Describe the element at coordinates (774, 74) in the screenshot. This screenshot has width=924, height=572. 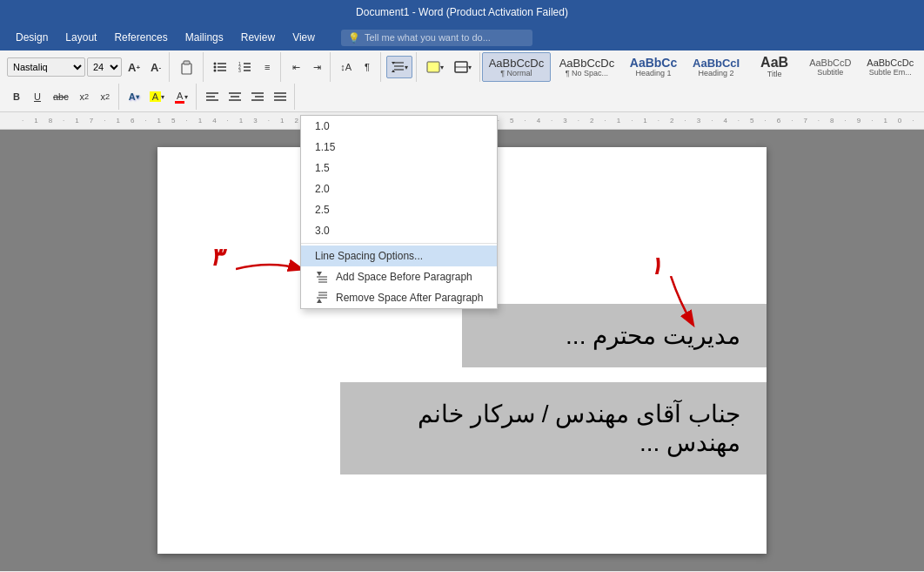
I see `style-title-label: Title` at that location.